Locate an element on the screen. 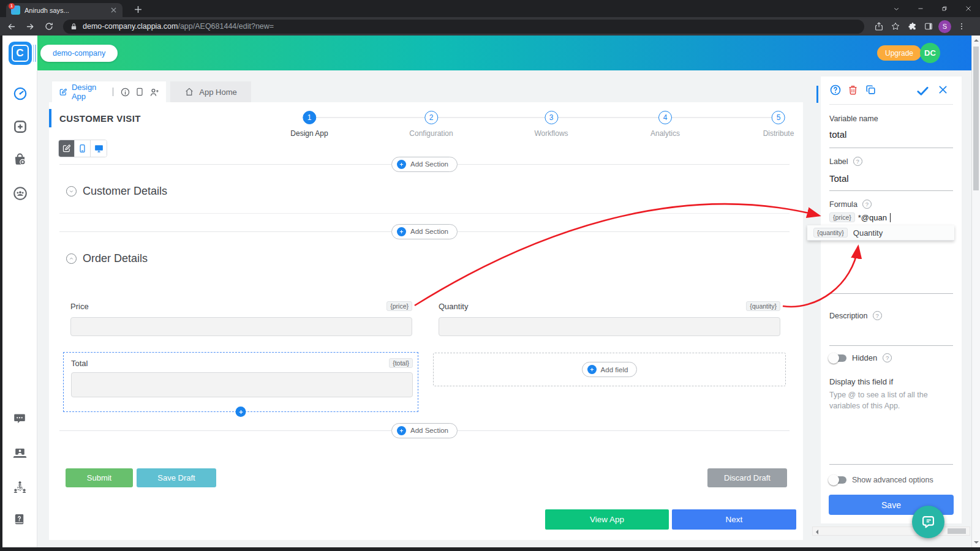 Image resolution: width=980 pixels, height=551 pixels. submit-button: Submit is located at coordinates (99, 478).